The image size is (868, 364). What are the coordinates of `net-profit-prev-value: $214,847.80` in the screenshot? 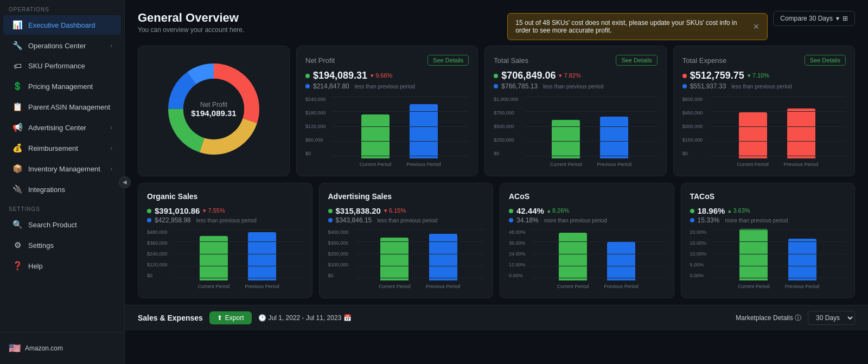 It's located at (331, 86).